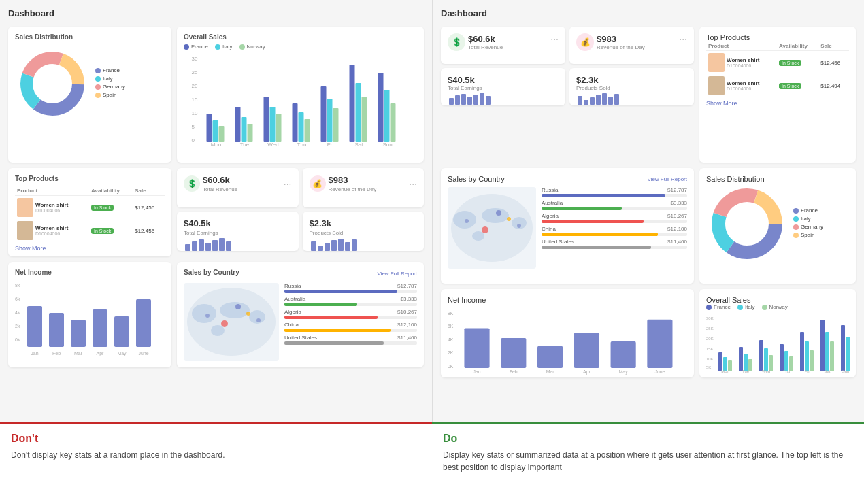 Image resolution: width=864 pixels, height=504 pixels. Describe the element at coordinates (742, 46) in the screenshot. I see `right-col-product: Product` at that location.